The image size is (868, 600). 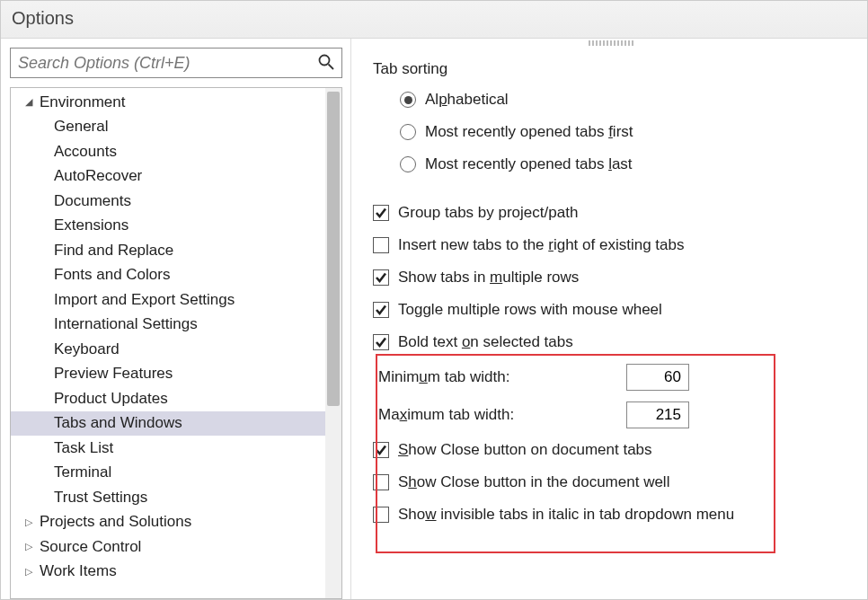 I want to click on tree-item-preview-features: Preview Features, so click(x=182, y=375).